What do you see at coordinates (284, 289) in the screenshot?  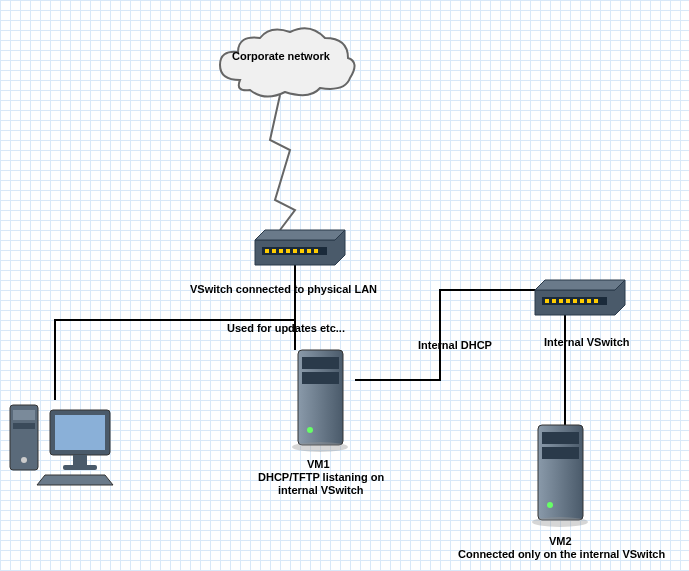 I see `vswitch-physical-label: VSwitch connected to physical LAN` at bounding box center [284, 289].